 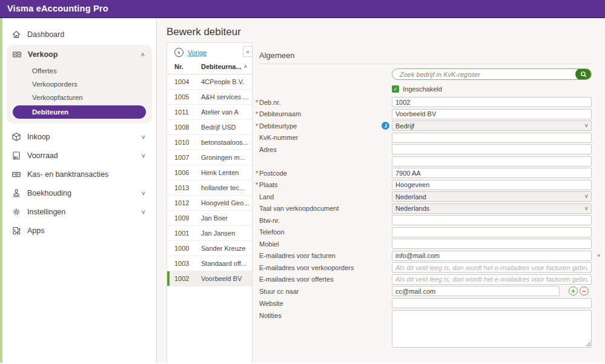 I want to click on debtor-type-select: Bedrijf˅, so click(x=492, y=126).